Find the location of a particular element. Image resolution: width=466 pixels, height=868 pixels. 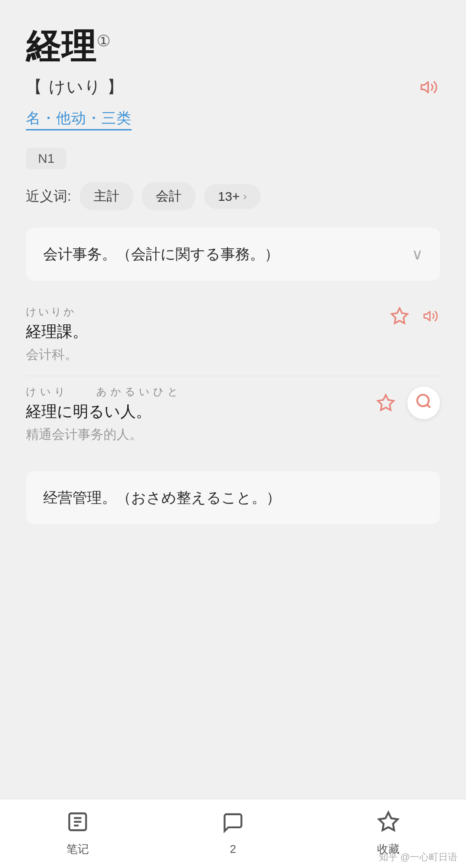

definition-card-1: 会计事务。（会計に関する事務。） ∨ is located at coordinates (233, 254).